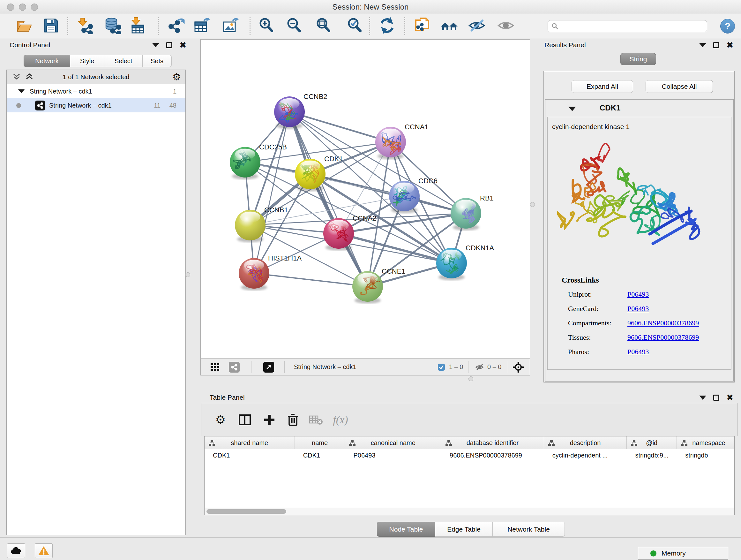 This screenshot has width=741, height=560. What do you see at coordinates (247, 511) in the screenshot?
I see `scrollbar-thumb` at bounding box center [247, 511].